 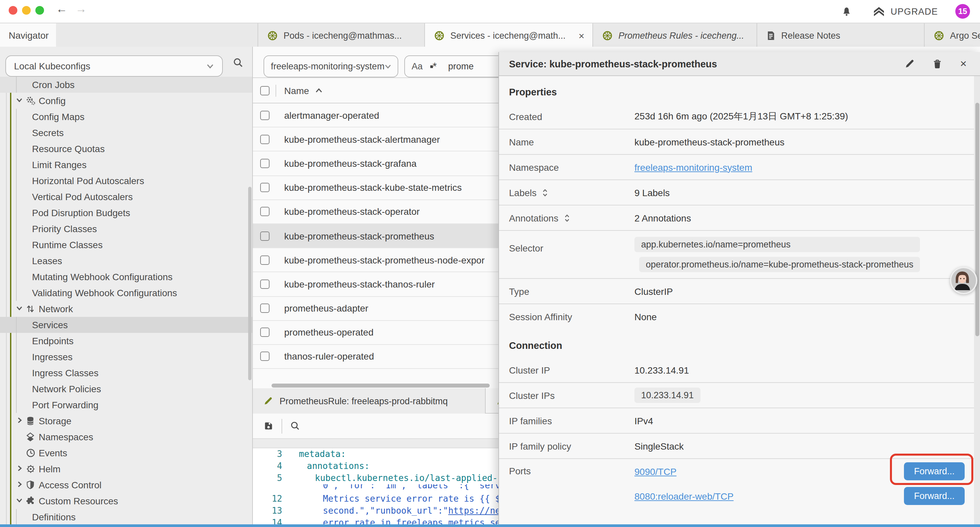 What do you see at coordinates (114, 66) in the screenshot?
I see `kubeconfig-select: Local Kubeconfigs` at bounding box center [114, 66].